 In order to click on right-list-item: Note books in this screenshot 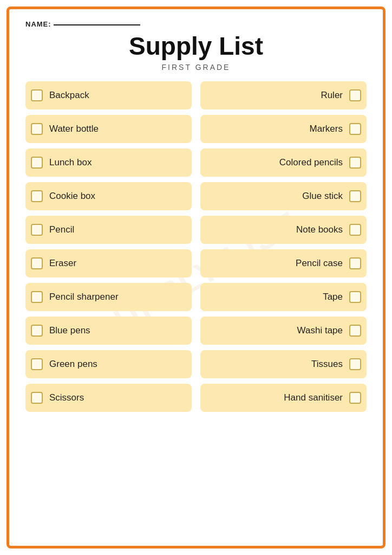, I will do `click(284, 230)`.